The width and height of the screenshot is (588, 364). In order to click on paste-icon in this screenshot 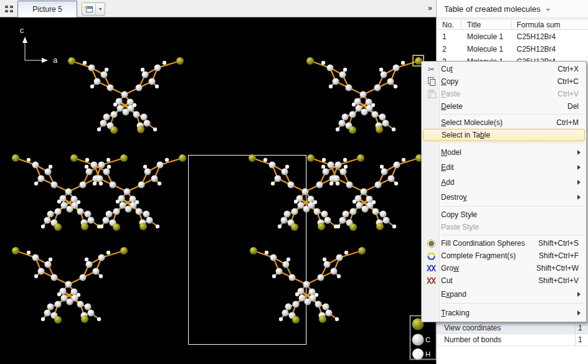, I will do `click(431, 94)`.